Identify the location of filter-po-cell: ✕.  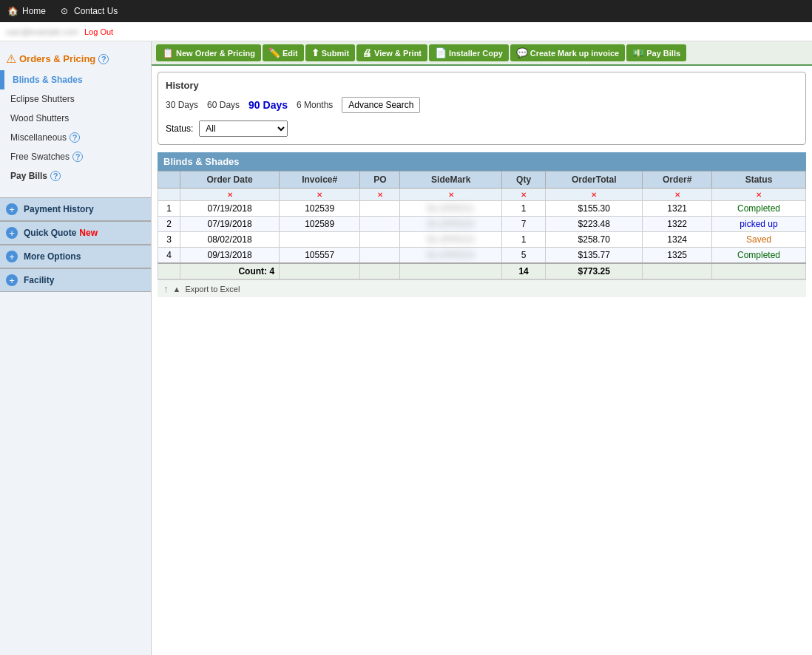
(380, 195).